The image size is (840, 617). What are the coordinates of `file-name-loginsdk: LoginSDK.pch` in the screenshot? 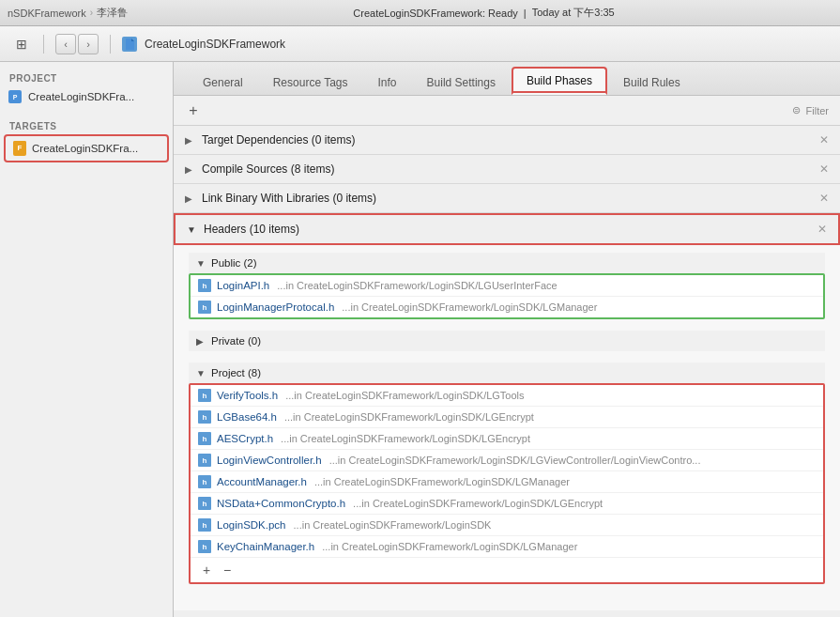 It's located at (252, 525).